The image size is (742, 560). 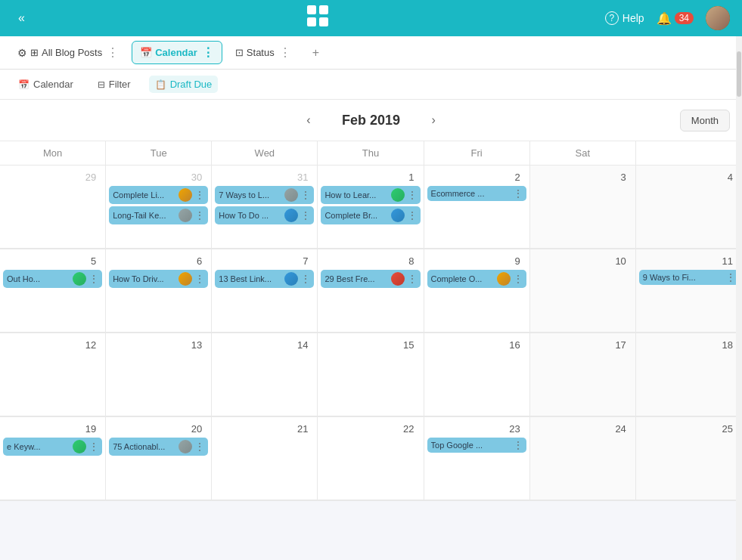 I want to click on cell-feb17: +17, so click(x=583, y=375).